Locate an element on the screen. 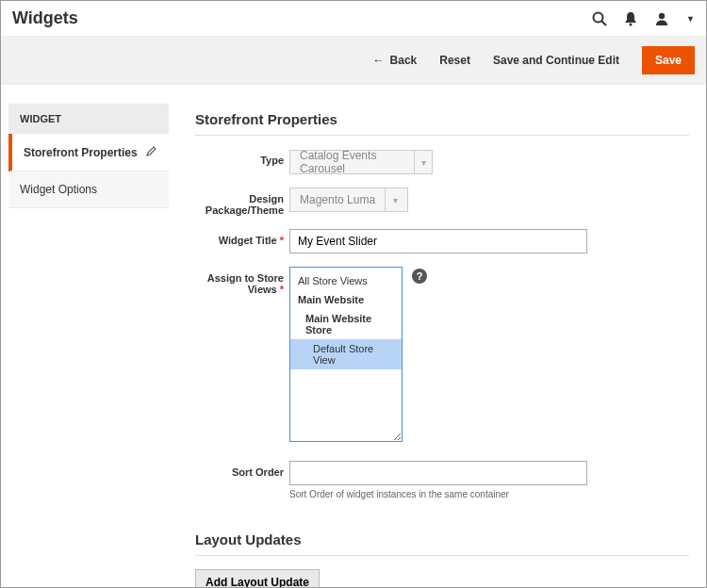 This screenshot has width=707, height=588. store-option-default-view: Default Store View is located at coordinates (346, 354).